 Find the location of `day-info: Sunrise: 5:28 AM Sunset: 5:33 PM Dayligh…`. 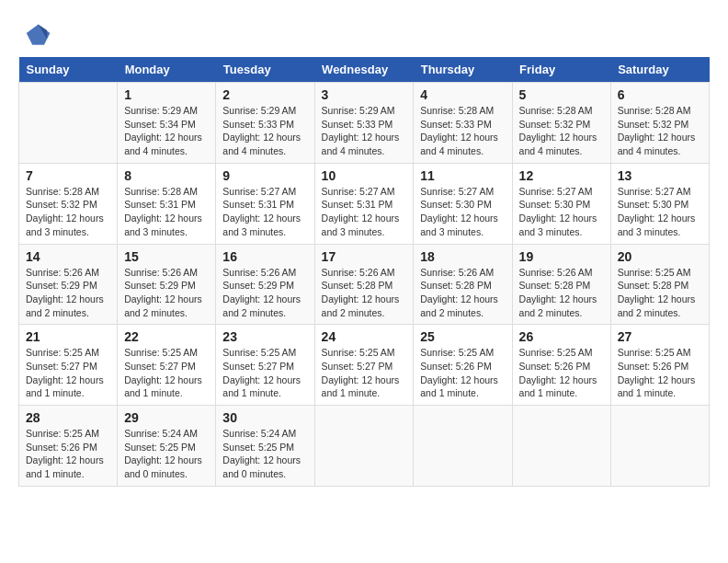

day-info: Sunrise: 5:28 AM Sunset: 5:33 PM Dayligh… is located at coordinates (462, 131).